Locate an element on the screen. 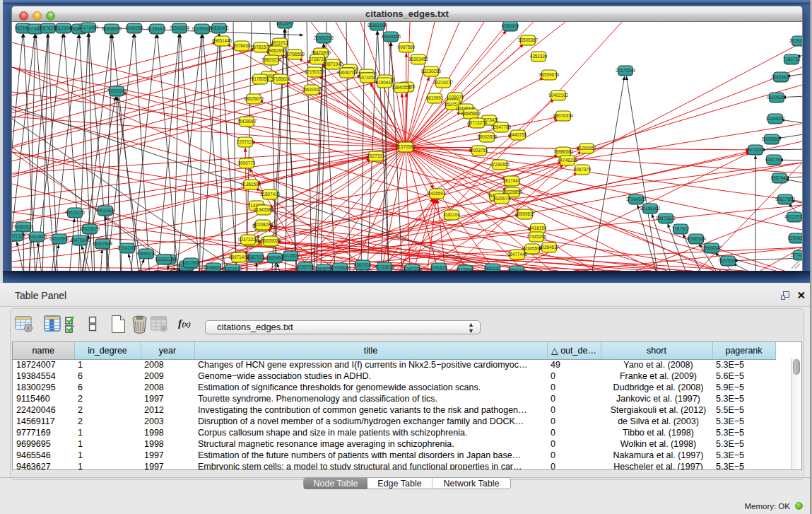 This screenshot has width=812, height=514. svg-text: 4161784 is located at coordinates (775, 160).